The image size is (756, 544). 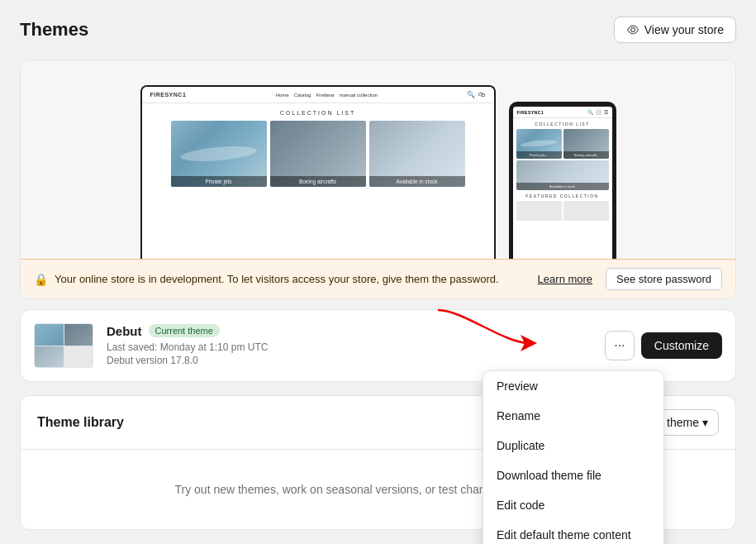 I want to click on dropdown-item-duplicate: Duplicate, so click(x=573, y=446).